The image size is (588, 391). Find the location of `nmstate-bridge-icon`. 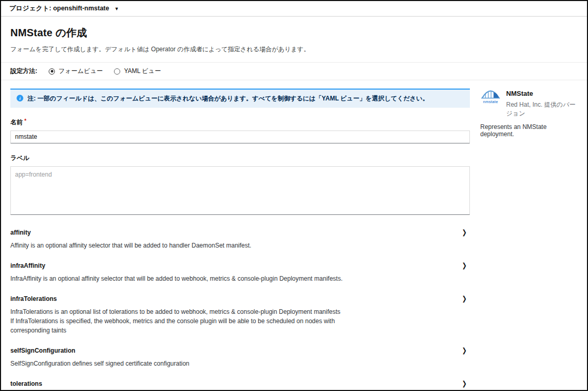

nmstate-bridge-icon is located at coordinates (491, 94).